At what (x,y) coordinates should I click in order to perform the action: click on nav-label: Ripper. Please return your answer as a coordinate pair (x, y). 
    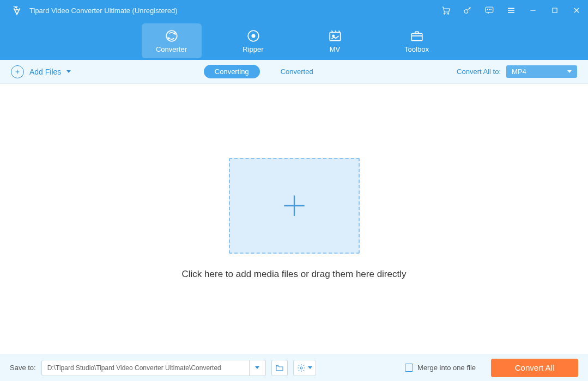
    Looking at the image, I should click on (253, 49).